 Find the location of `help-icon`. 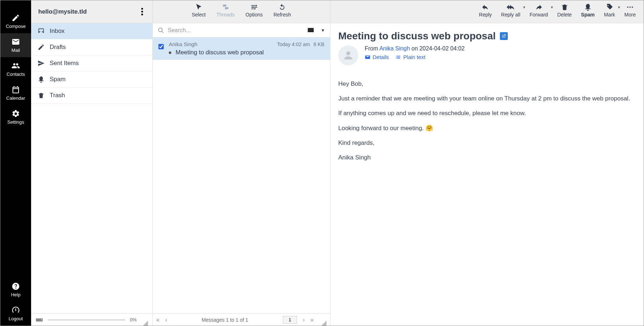

help-icon is located at coordinates (16, 286).